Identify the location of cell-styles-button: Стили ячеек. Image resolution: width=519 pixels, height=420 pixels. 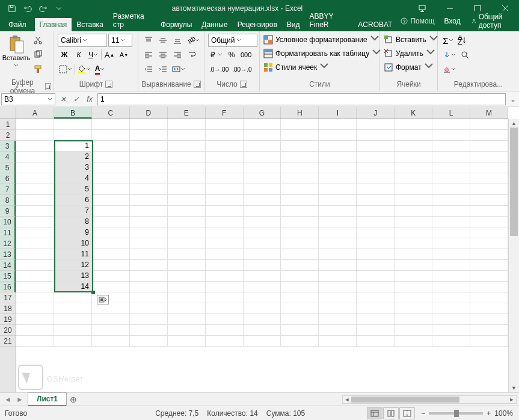
(322, 67).